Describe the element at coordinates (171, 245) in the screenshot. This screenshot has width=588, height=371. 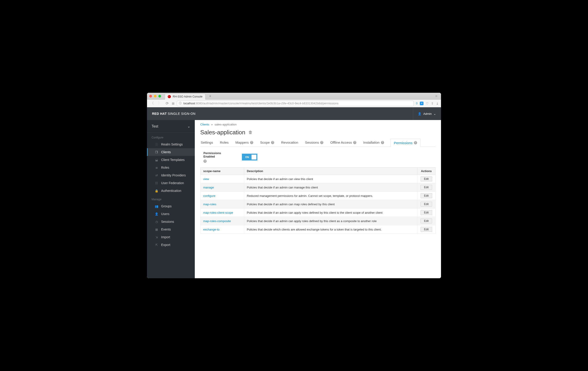
I see `sidebar-item-export: ⇱Export` at that location.